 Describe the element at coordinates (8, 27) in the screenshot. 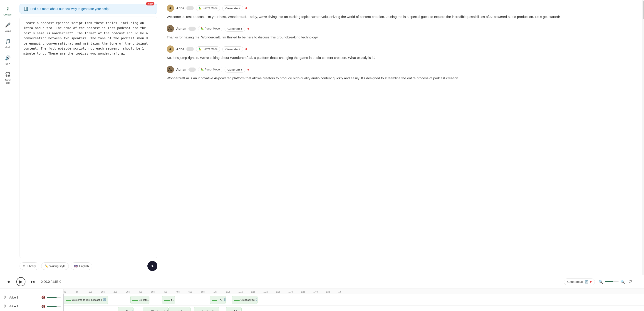

I see `sidebar-item-voice: 🎤 Voice` at that location.